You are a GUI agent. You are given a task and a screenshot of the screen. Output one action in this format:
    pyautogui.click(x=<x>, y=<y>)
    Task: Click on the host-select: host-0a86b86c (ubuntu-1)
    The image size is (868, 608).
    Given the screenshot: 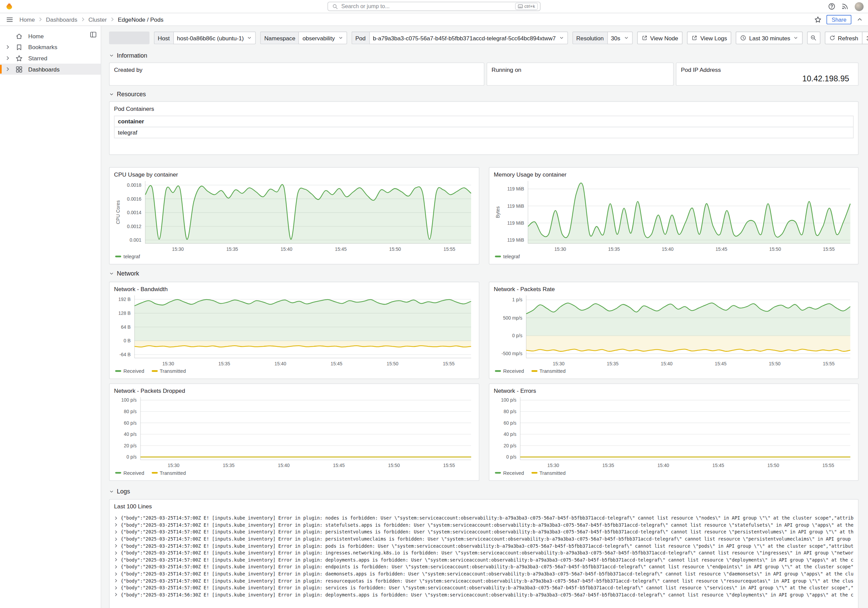 What is the action you would take?
    pyautogui.click(x=214, y=38)
    